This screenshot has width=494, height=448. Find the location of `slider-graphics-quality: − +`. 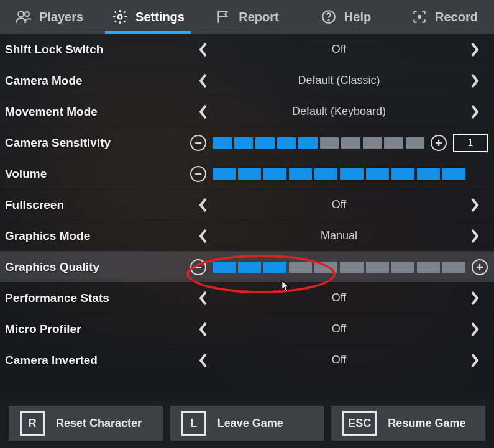

slider-graphics-quality: − + is located at coordinates (339, 267).